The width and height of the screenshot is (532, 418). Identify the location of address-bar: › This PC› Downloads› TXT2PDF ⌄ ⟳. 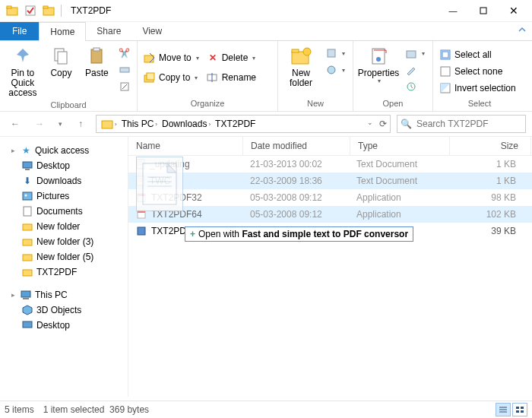
(243, 124).